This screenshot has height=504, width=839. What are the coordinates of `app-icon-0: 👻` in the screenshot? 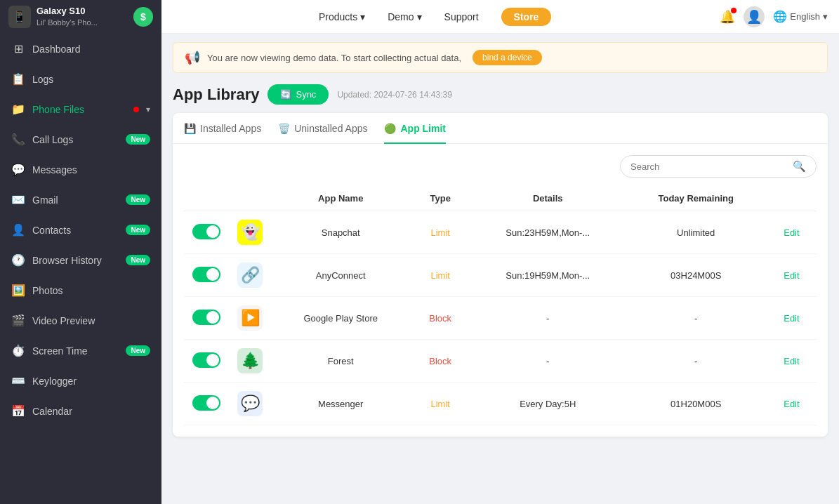 It's located at (250, 232).